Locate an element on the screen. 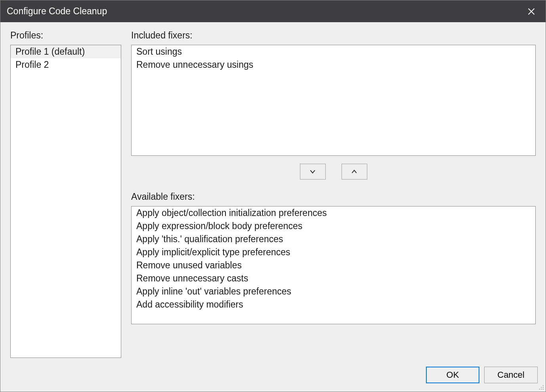  cancel-button: Cancel is located at coordinates (511, 375).